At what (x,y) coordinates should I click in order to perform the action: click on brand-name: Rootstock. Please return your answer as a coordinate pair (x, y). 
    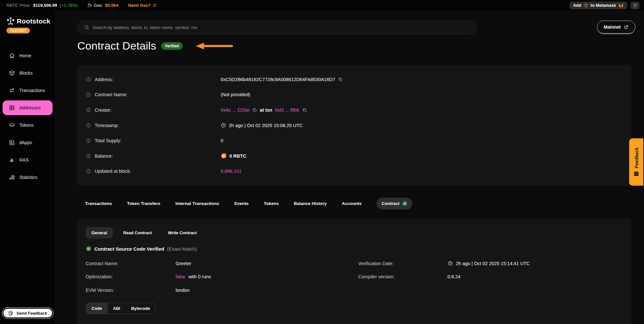
    Looking at the image, I should click on (34, 21).